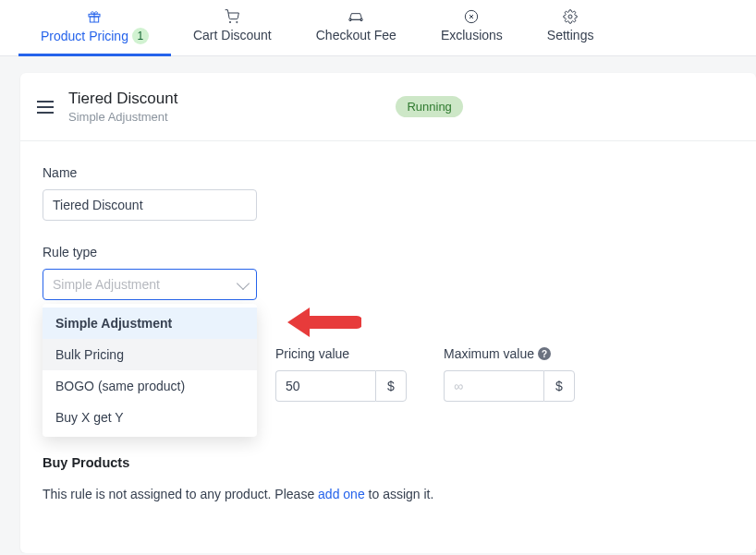  Describe the element at coordinates (571, 28) in the screenshot. I see `tab-settings: Settings` at that location.